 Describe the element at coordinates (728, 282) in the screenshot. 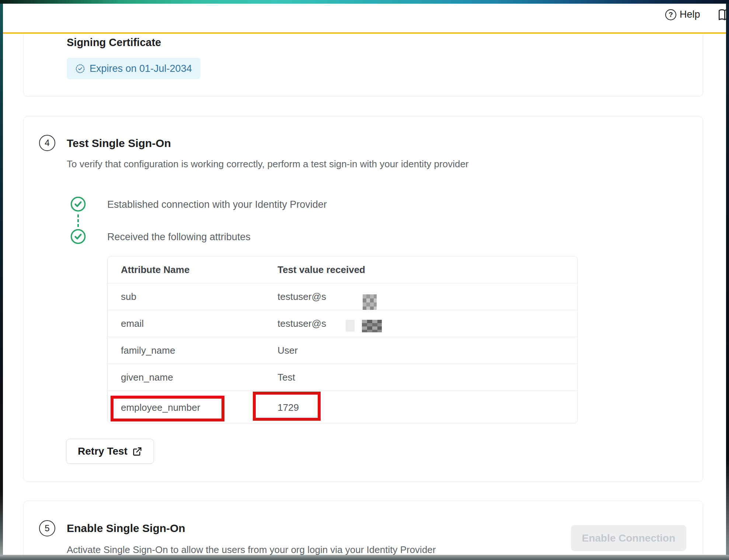

I see `background-edge-right` at that location.